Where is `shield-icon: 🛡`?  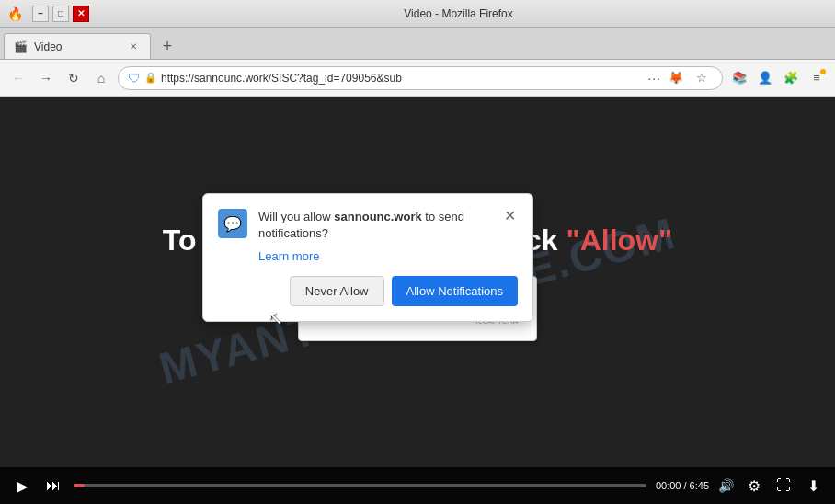
shield-icon: 🛡 is located at coordinates (134, 78).